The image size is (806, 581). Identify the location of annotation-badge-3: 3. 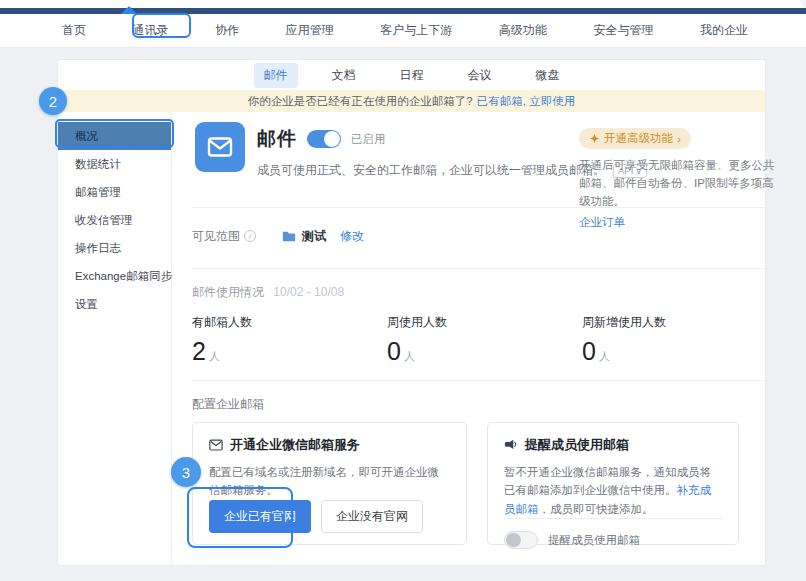
(186, 472).